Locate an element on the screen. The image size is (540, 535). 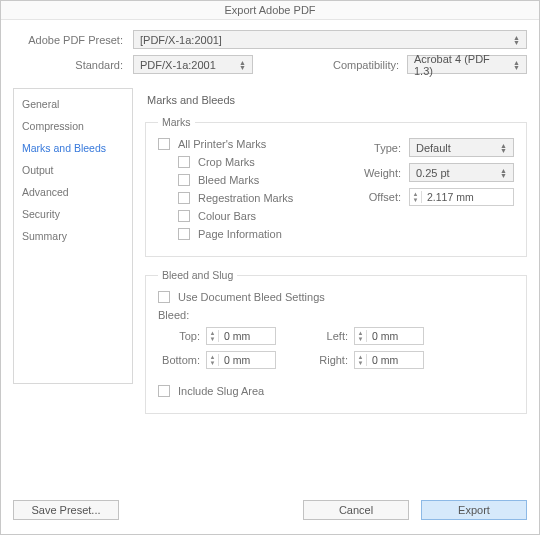
save-preset-button: Save Preset... is located at coordinates (66, 510).